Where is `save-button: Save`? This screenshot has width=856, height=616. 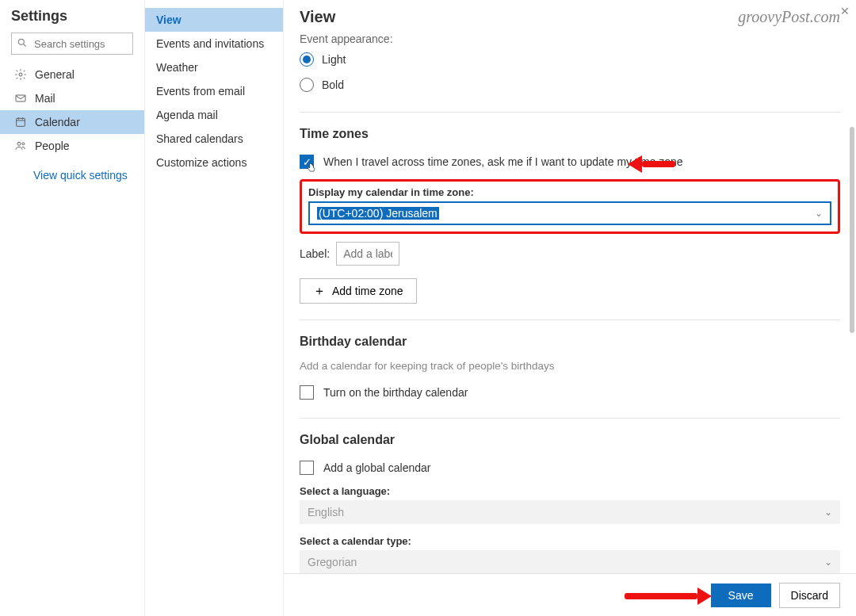 save-button: Save is located at coordinates (741, 595).